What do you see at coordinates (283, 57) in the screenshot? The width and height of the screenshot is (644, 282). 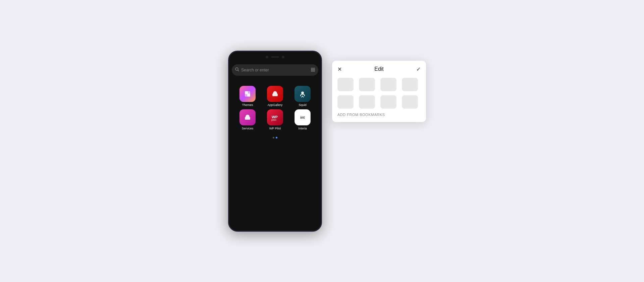 I see `phone-camera-right` at bounding box center [283, 57].